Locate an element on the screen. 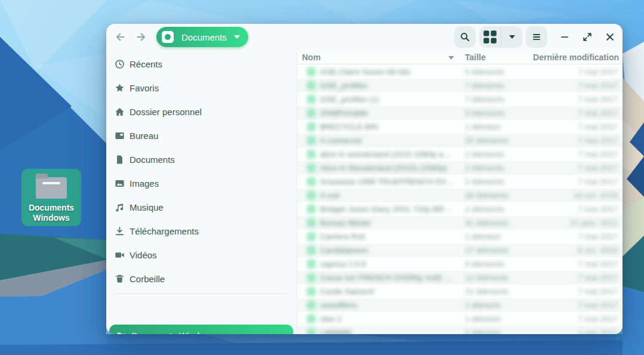  sidebar-item: Vidéos is located at coordinates (202, 255).